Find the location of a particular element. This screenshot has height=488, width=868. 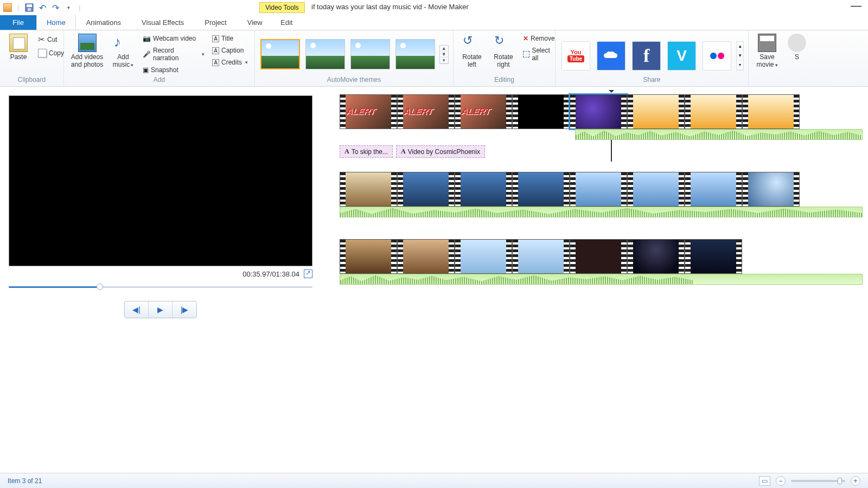

qat-redo-button: ↷ is located at coordinates (55, 8).